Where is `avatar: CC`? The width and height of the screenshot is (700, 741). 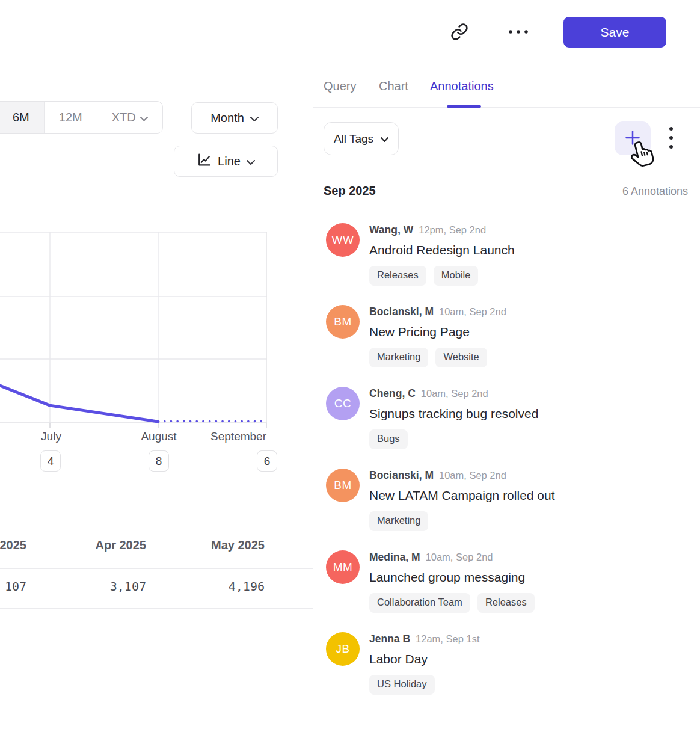 avatar: CC is located at coordinates (343, 404).